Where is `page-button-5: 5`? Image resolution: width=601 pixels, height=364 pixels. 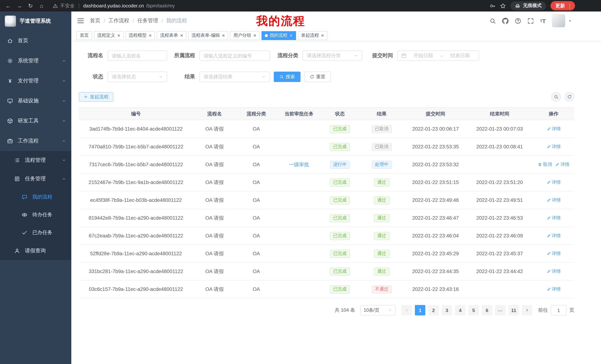
page-button-5: 5 is located at coordinates (474, 310).